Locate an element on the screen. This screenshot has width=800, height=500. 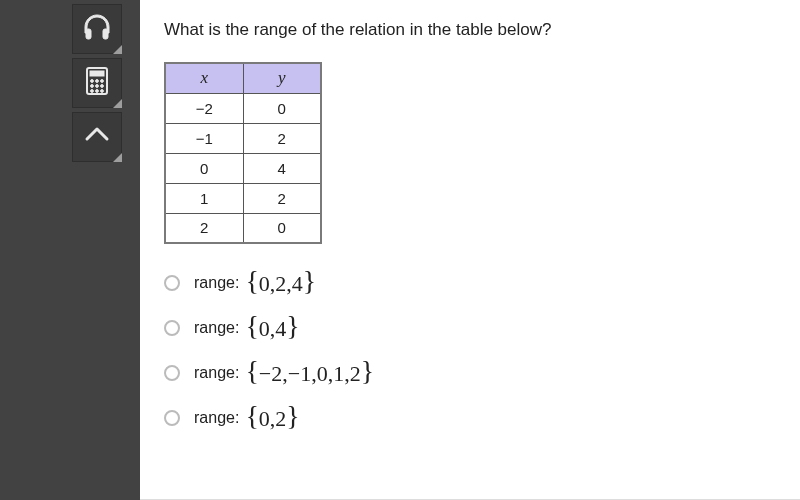
calculator-tool-button is located at coordinates (97, 83).